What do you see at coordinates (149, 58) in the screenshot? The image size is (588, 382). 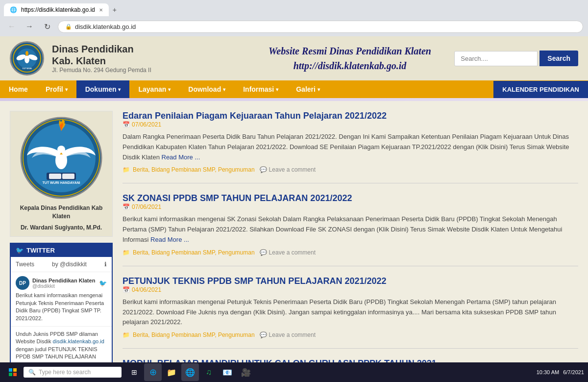 I see `site-title-area: Dinas Pendidikan Kab. Klaten Jl. Pemuda …` at bounding box center [149, 58].